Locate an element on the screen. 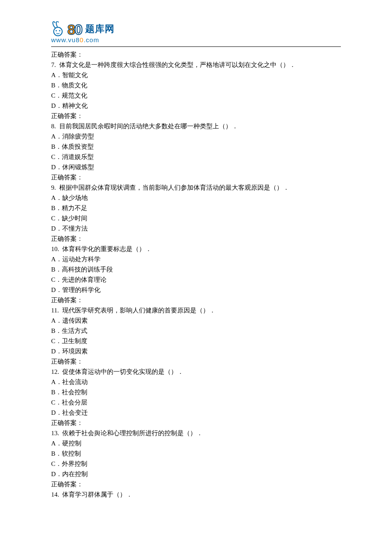  question-option: D．精神文化 is located at coordinates (196, 106).